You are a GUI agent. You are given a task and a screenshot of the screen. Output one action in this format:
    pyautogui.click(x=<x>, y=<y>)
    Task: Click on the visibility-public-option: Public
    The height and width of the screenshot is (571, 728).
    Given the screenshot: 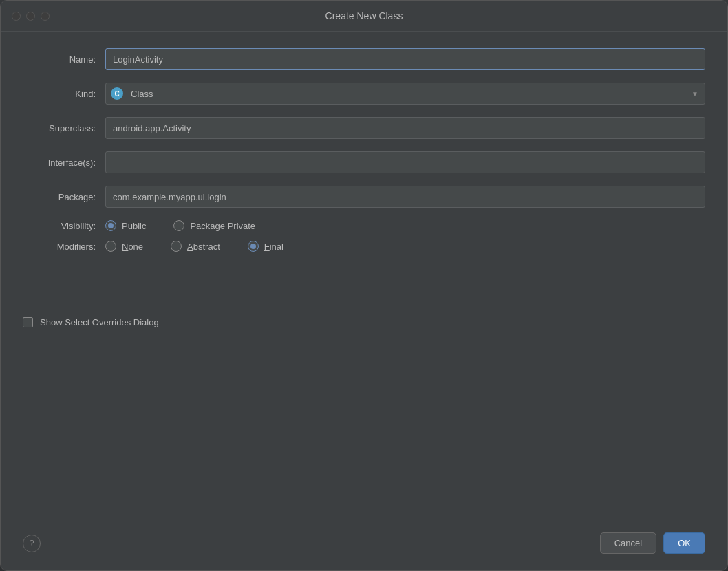 What is the action you would take?
    pyautogui.click(x=125, y=226)
    